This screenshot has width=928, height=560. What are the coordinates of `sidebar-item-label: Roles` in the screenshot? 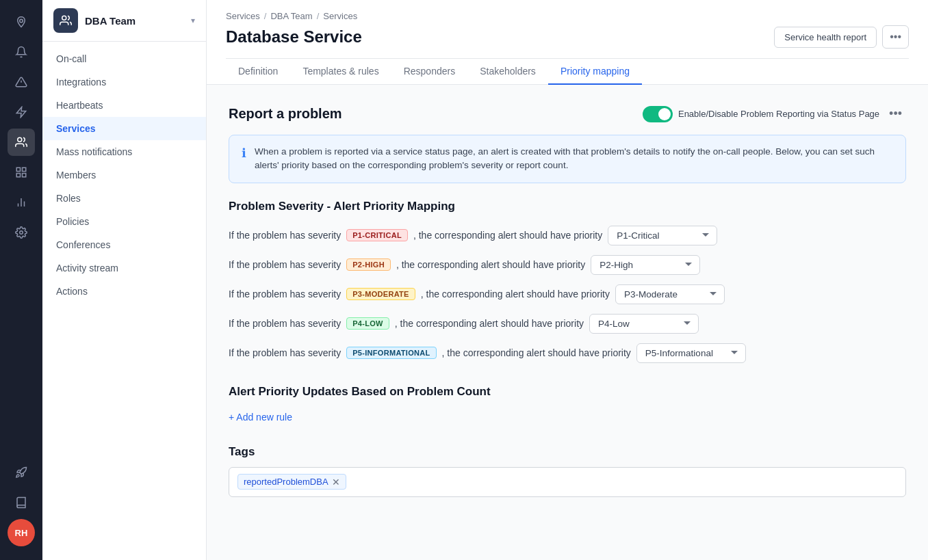 It's located at (68, 198).